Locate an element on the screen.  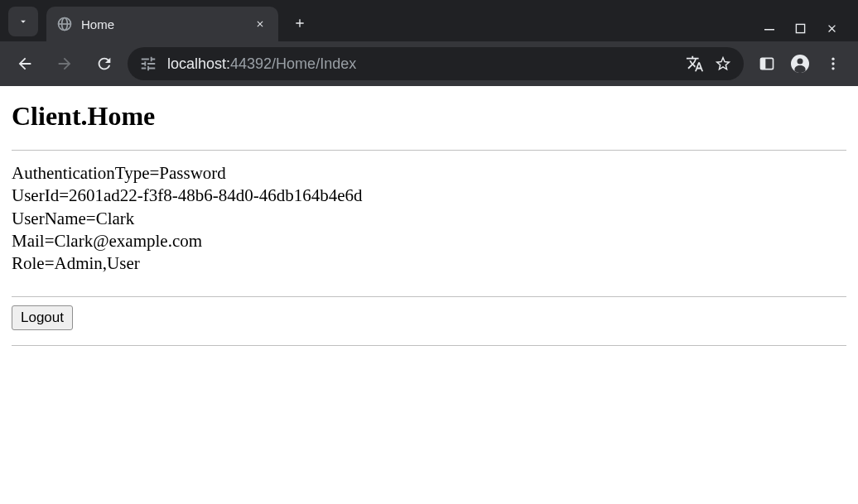
address-bar: localhost:44392/Home/Index is located at coordinates (436, 64).